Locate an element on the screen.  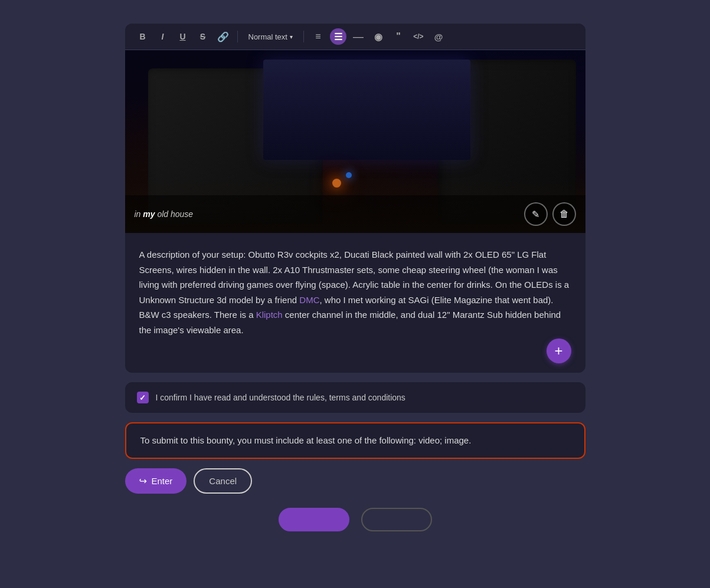
ordered-list-button: ≡ is located at coordinates (318, 37).